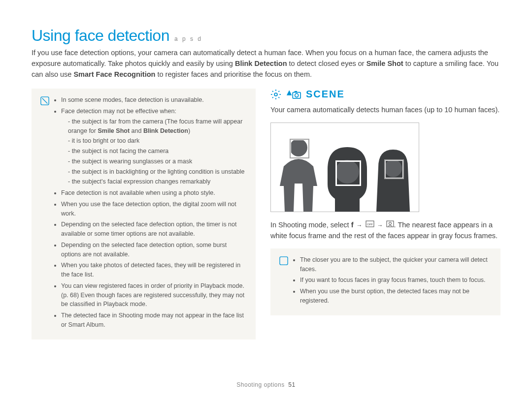  Describe the element at coordinates (385, 282) in the screenshot. I see `notes-box-right: The closer you are to the subject, the q…` at that location.